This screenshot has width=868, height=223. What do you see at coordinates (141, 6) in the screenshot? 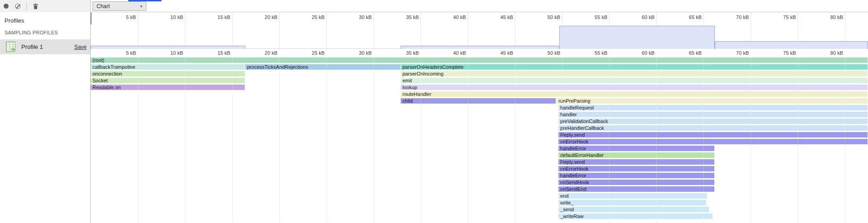
I see `chevron-down-icon: ▾` at bounding box center [141, 6].